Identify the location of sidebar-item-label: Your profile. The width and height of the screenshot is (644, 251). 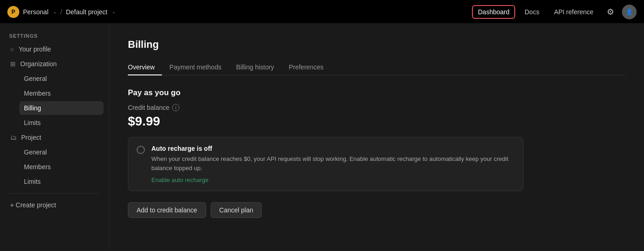
(34, 49).